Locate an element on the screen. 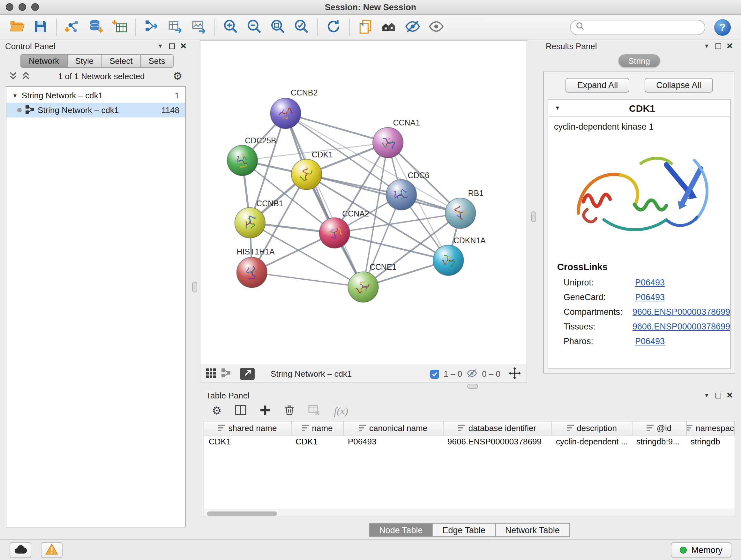  column-header: shared name is located at coordinates (248, 428).